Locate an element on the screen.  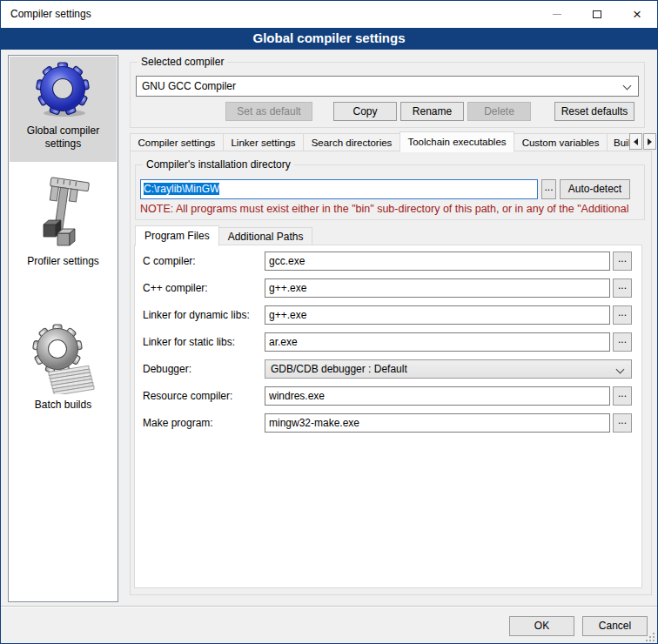
resource-compiler-browse-button: ... is located at coordinates (622, 396).